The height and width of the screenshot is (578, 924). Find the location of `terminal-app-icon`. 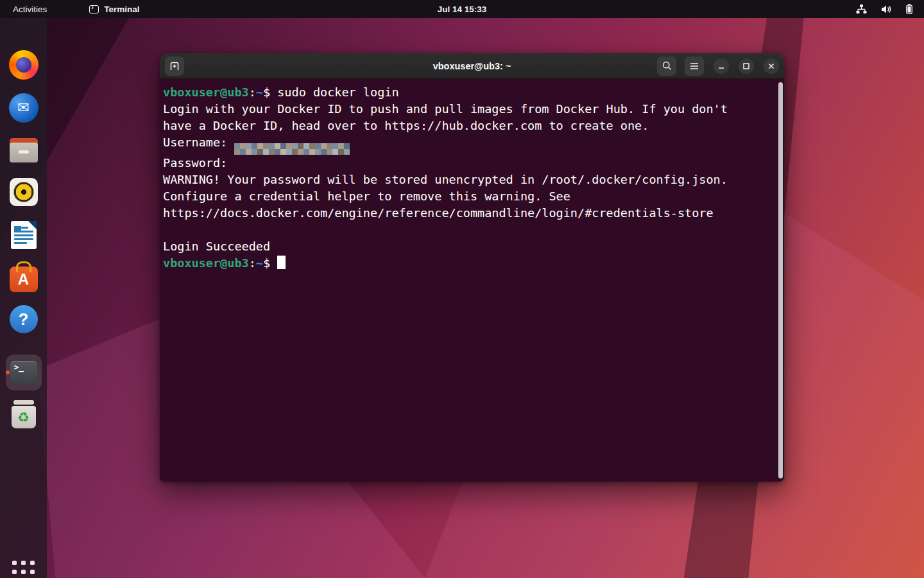

terminal-app-icon is located at coordinates (94, 9).